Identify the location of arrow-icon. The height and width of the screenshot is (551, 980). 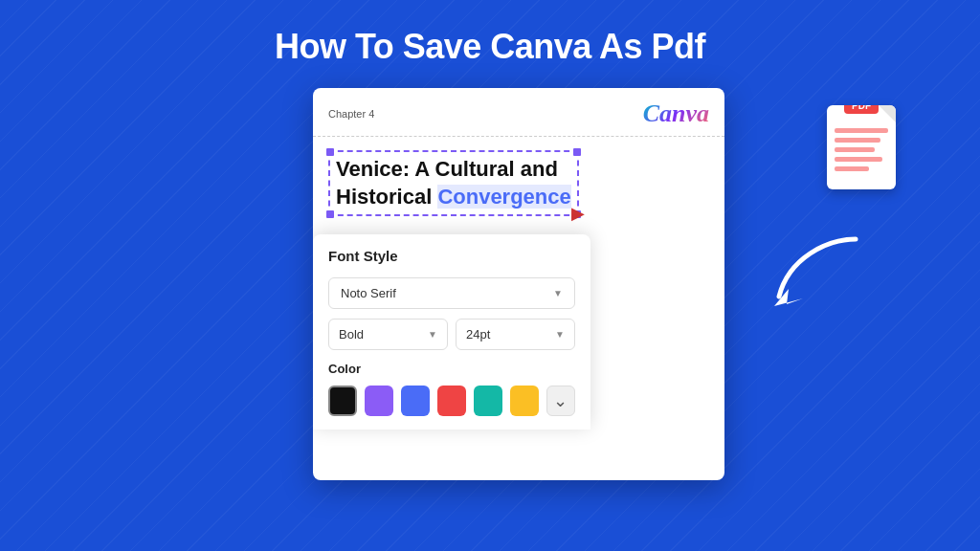
(827, 268).